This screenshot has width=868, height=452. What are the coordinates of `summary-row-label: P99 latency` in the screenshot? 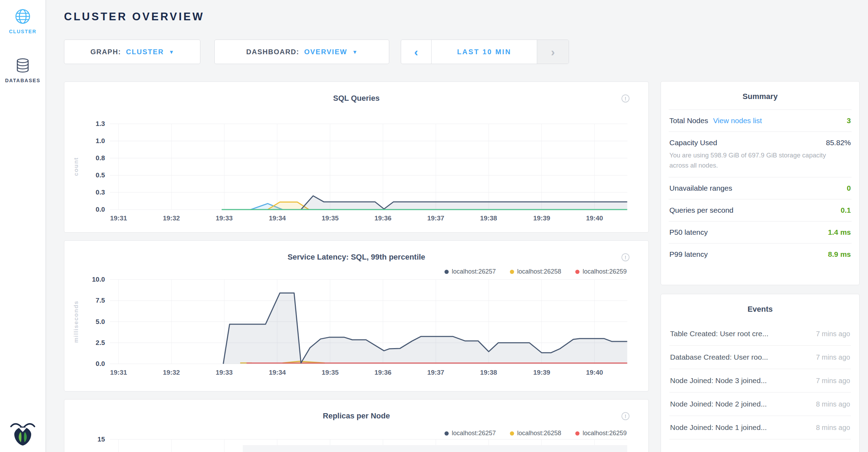 It's located at (689, 254).